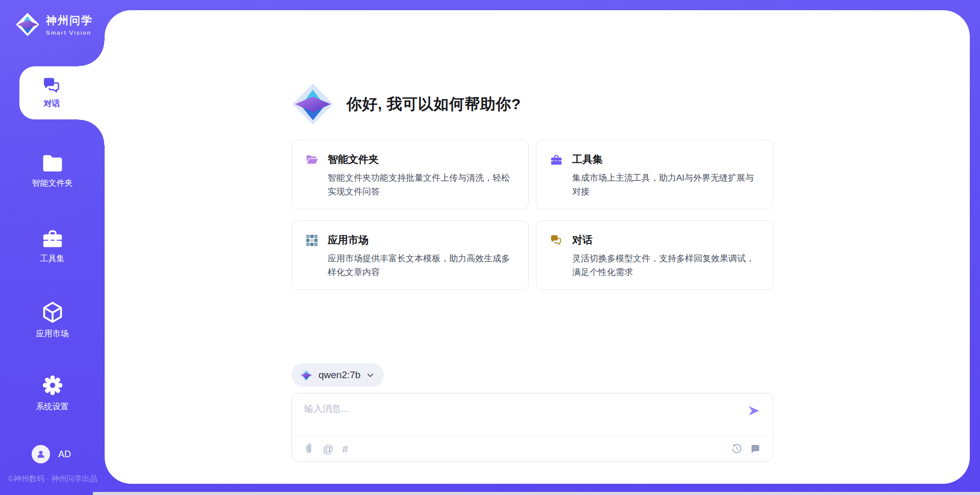 The image size is (980, 495). I want to click on composer-toolbar-right, so click(746, 449).